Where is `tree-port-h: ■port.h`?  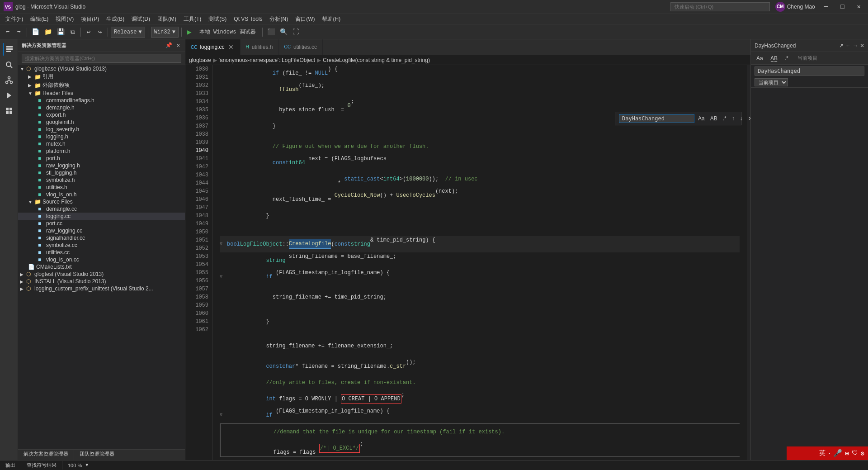
tree-port-h: ■port.h is located at coordinates (101, 158).